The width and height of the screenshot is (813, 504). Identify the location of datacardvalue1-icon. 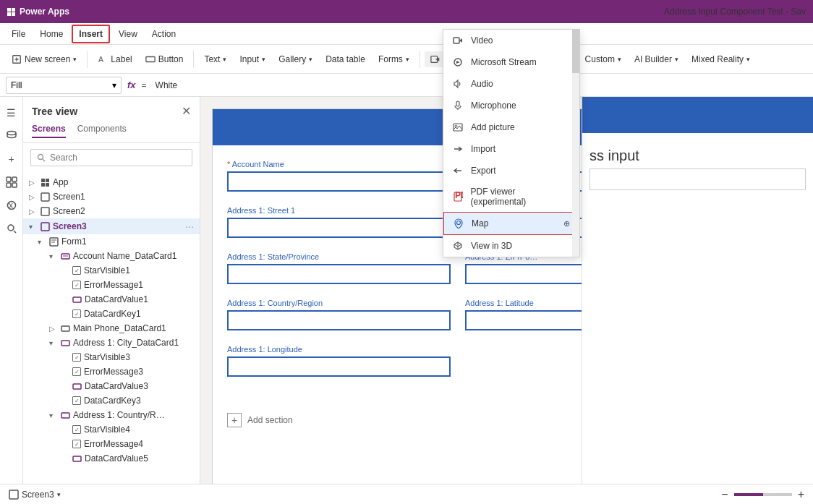
(77, 299).